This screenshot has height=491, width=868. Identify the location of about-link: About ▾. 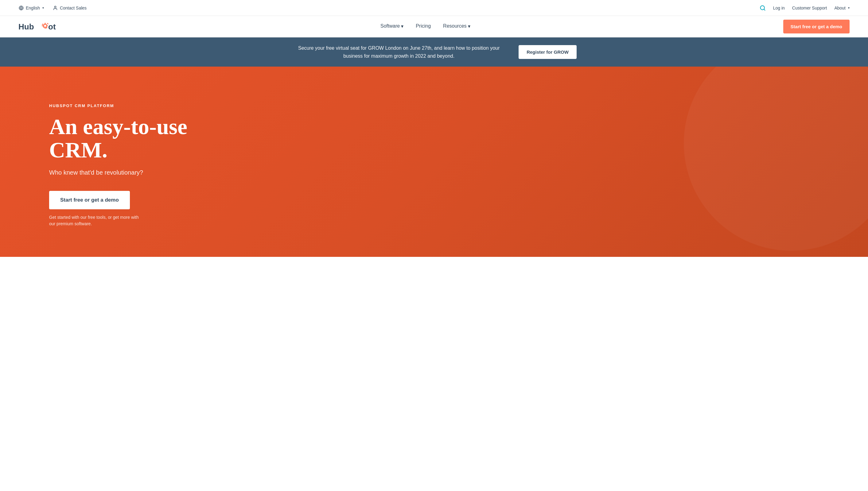
(842, 8).